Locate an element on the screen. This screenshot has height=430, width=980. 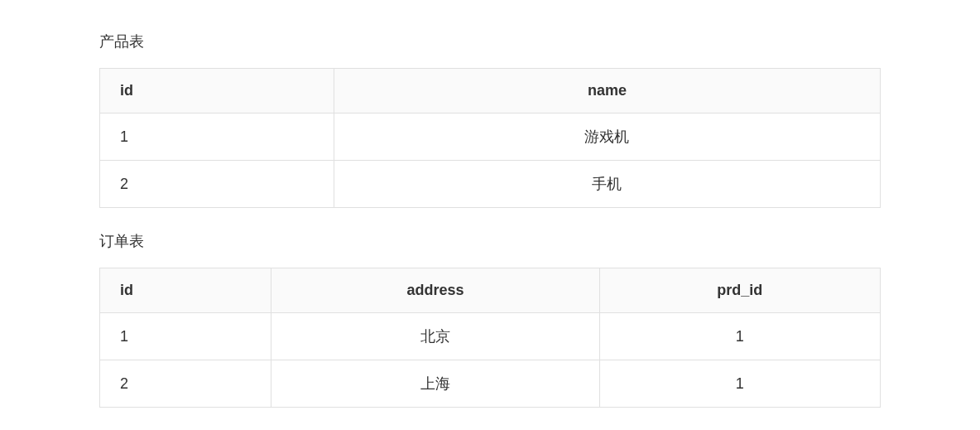
cell-address: 北京 is located at coordinates (435, 336).